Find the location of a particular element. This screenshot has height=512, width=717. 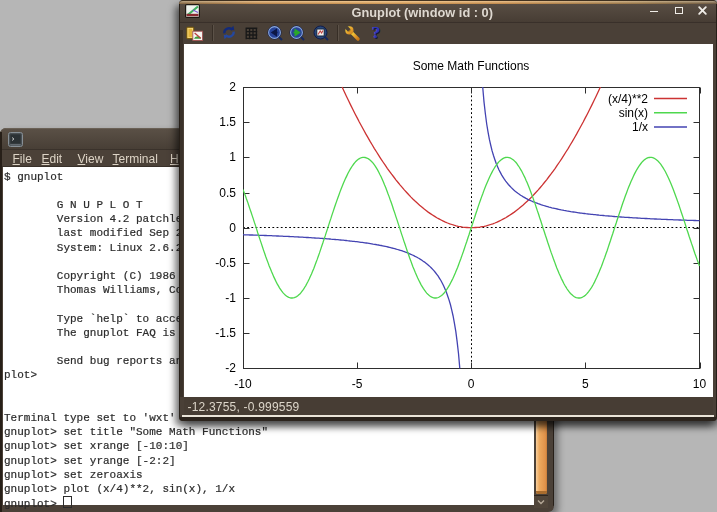

svg-text: 10 is located at coordinates (699, 384).